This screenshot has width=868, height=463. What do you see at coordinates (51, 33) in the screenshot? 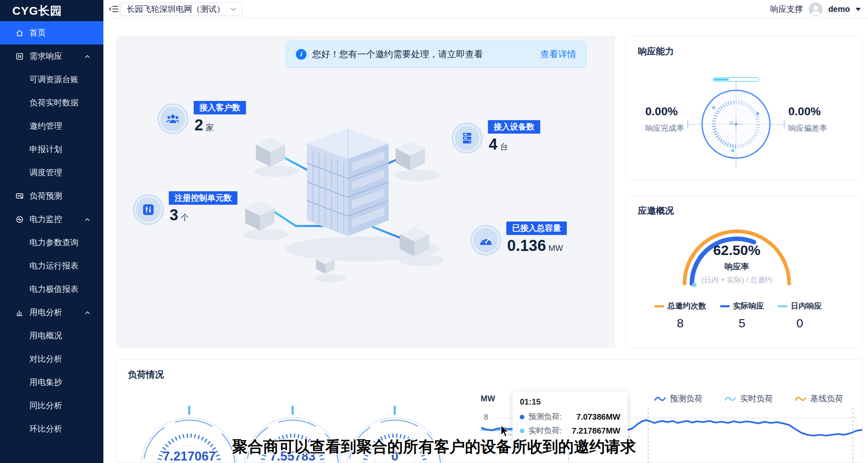
I see `sidebar-item-home: 首页` at bounding box center [51, 33].